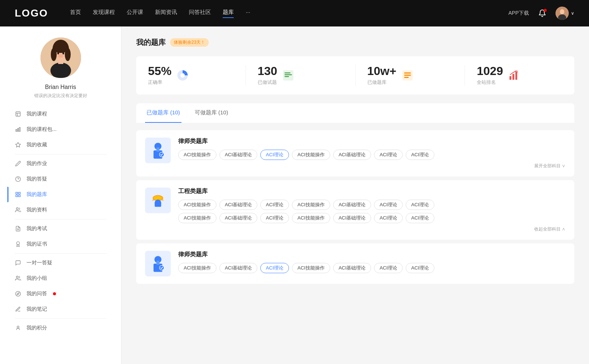 The width and height of the screenshot is (589, 364). I want to click on tag-0-4: ACI基础理论, so click(352, 155).